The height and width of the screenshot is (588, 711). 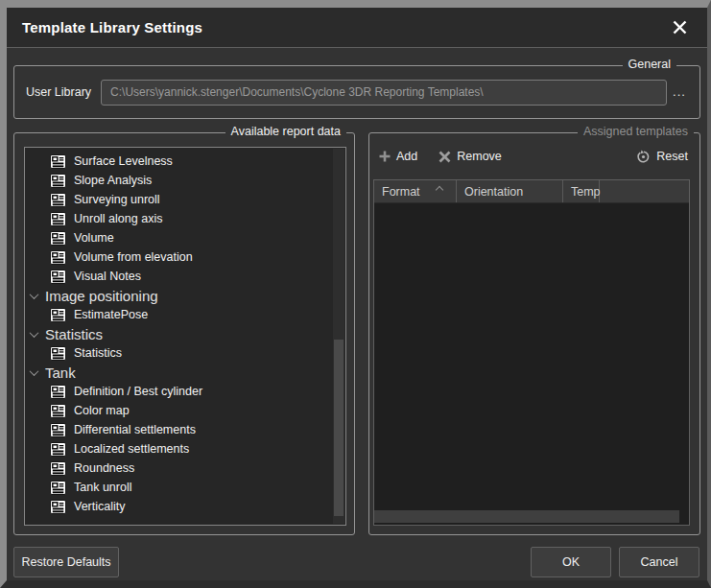 I want to click on column-header-label: Orientation, so click(x=493, y=192).